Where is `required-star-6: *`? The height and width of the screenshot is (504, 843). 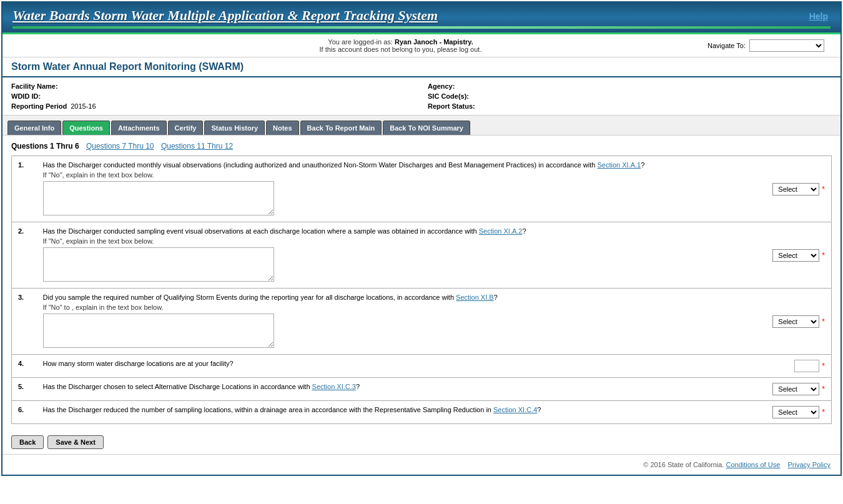 required-star-6: * is located at coordinates (823, 412).